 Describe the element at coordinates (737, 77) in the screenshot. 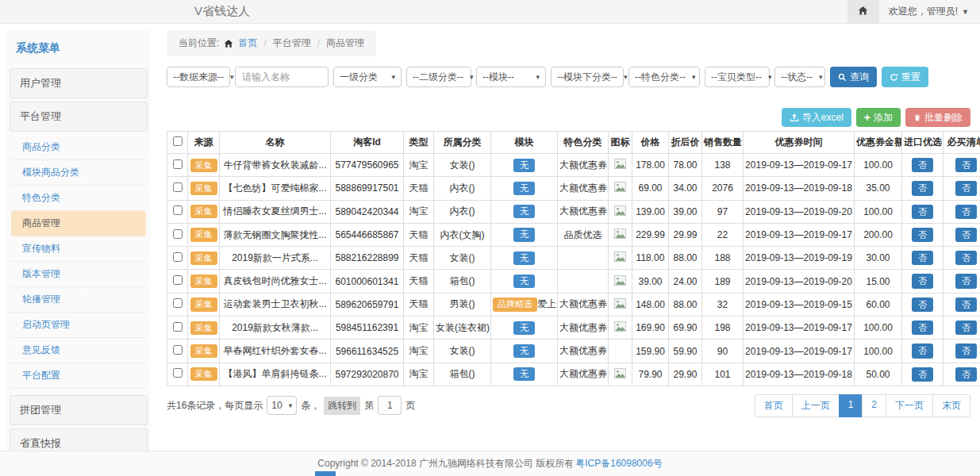

I see `filter-select: --宝贝类型--▾` at that location.